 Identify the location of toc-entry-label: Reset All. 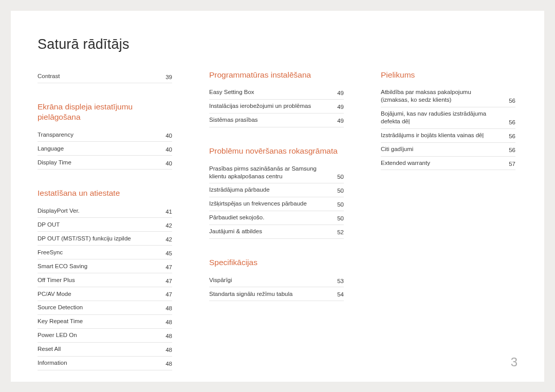
(96, 349).